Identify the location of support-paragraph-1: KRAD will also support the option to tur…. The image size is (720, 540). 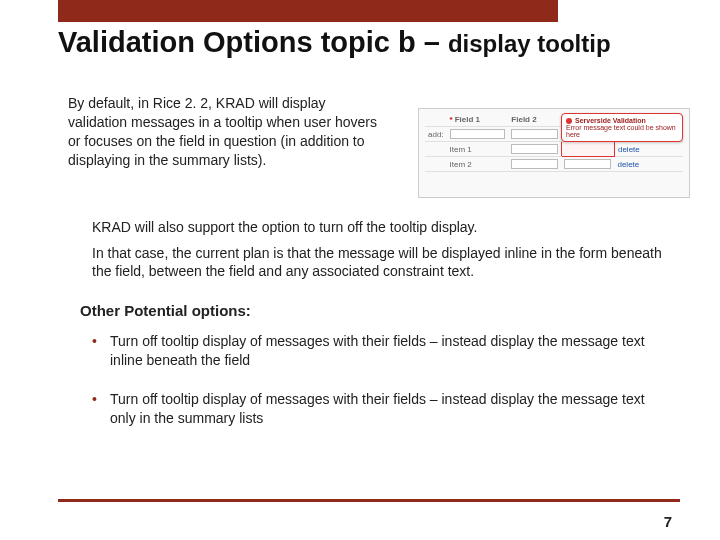
(382, 227).